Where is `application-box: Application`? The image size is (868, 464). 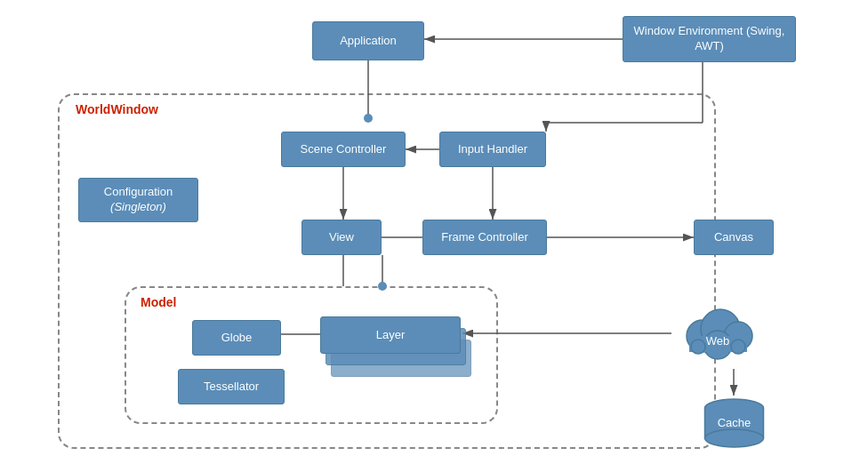
application-box: Application is located at coordinates (368, 41).